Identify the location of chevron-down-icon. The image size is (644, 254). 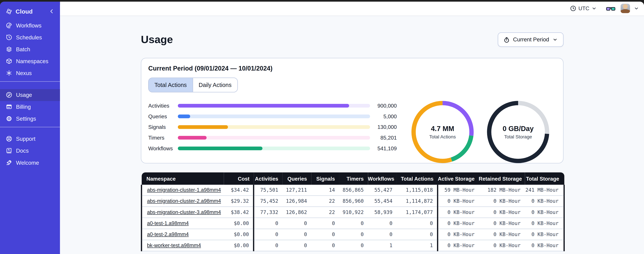
(636, 8).